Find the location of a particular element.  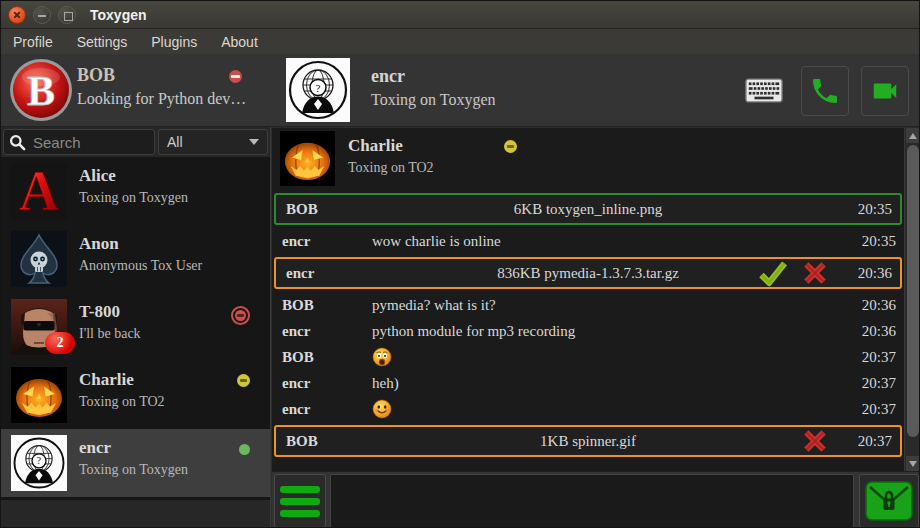

self-status-busy-icon is located at coordinates (236, 76).